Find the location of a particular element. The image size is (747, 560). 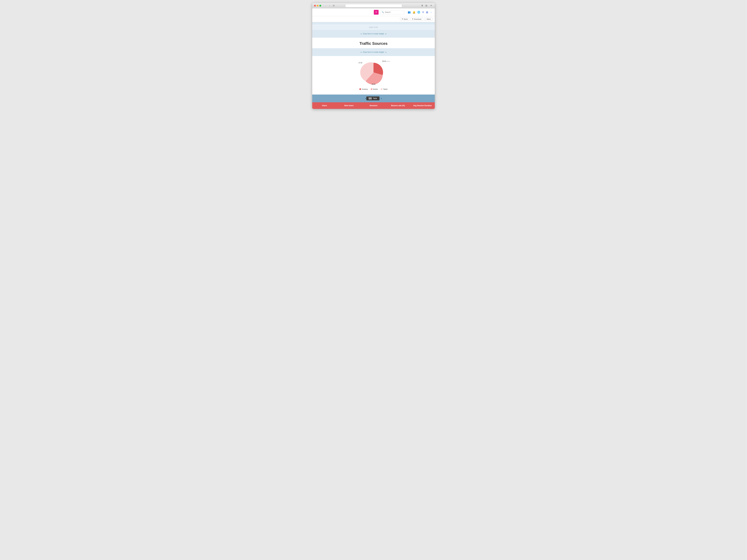

legend-tablet: Tablet is located at coordinates (384, 89).